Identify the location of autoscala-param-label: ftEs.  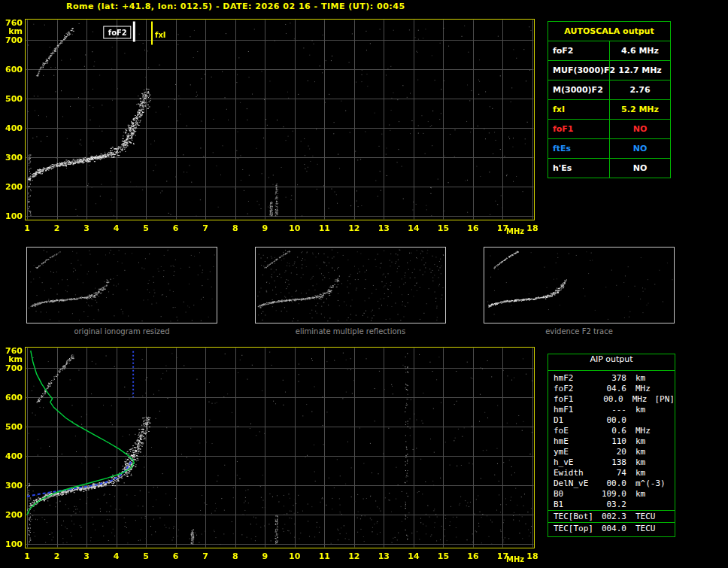
(579, 149).